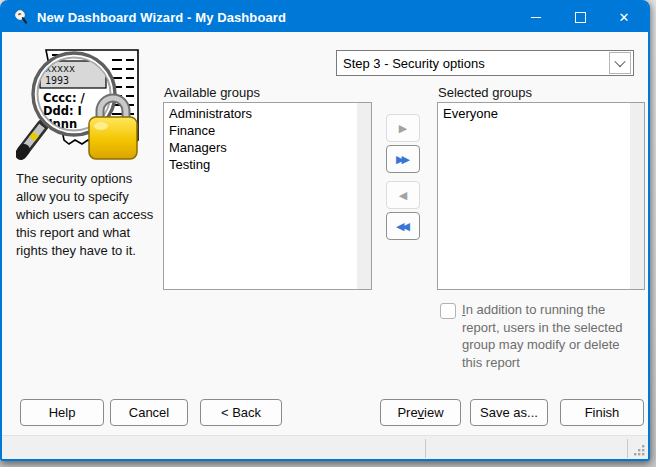  I want to click on minimize-button, so click(536, 17).